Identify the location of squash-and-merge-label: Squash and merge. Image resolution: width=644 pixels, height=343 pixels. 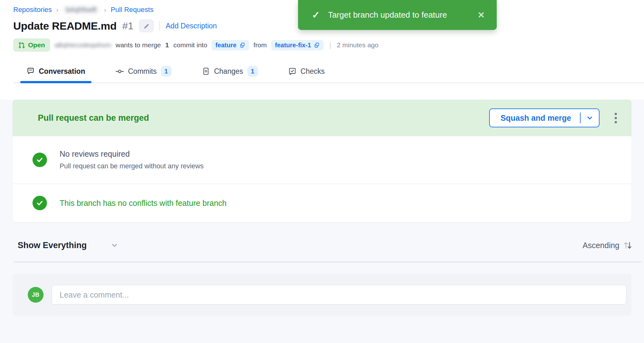
(536, 118).